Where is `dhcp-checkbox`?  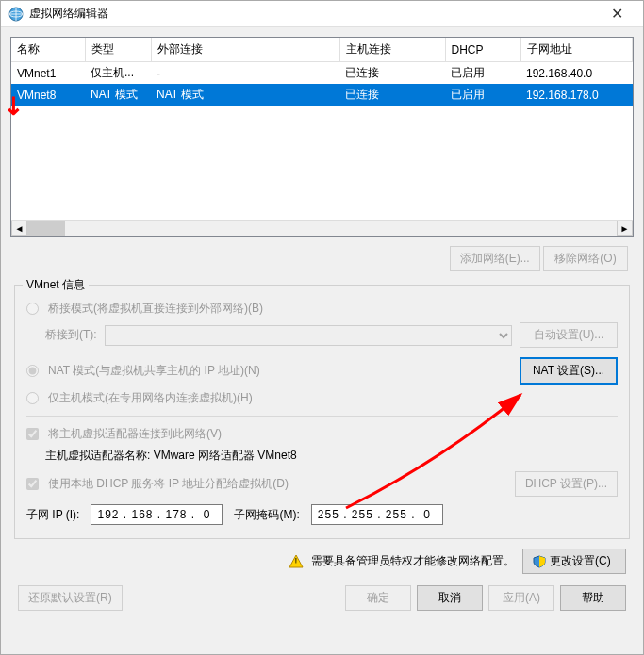 dhcp-checkbox is located at coordinates (32, 484).